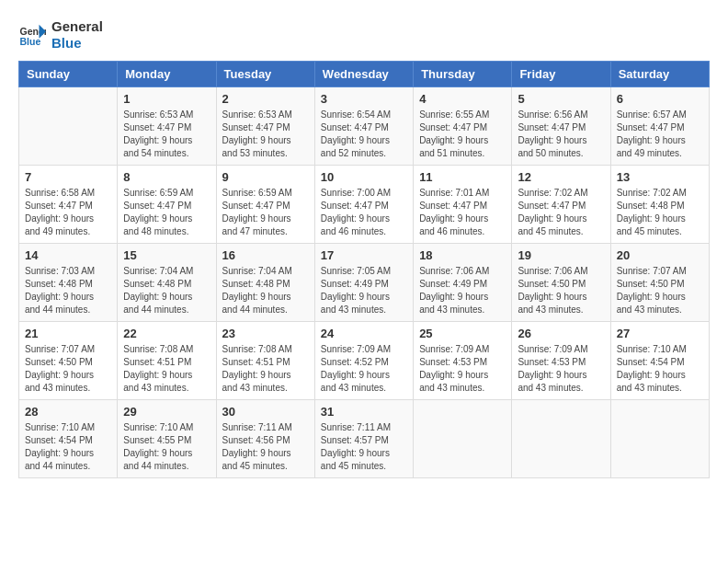 The width and height of the screenshot is (728, 563). I want to click on week-row-3: 21Sunrise: 7:07 AMSunset: 4:50 PMDayligh…, so click(364, 361).